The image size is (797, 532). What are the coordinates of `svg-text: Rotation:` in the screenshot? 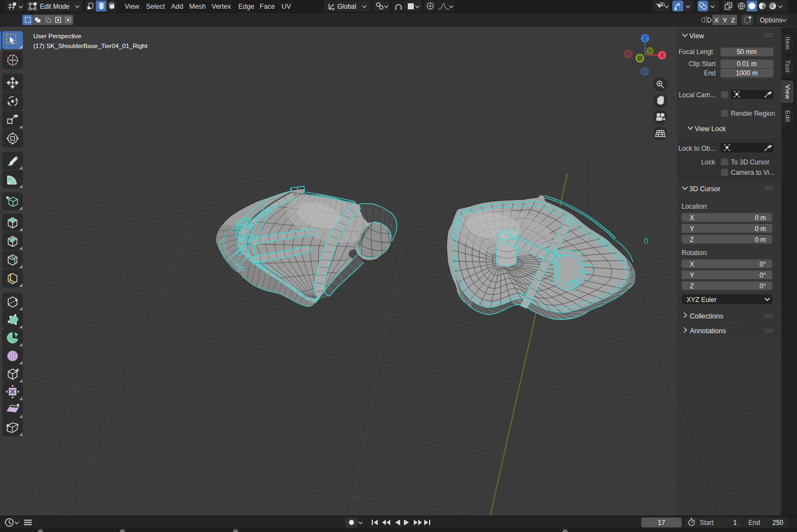 It's located at (695, 253).